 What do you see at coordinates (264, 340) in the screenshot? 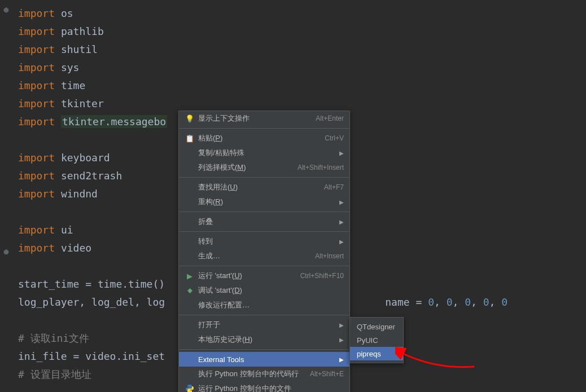
I see `menu-item-19: 本地历史记录(H)▶` at bounding box center [264, 340].